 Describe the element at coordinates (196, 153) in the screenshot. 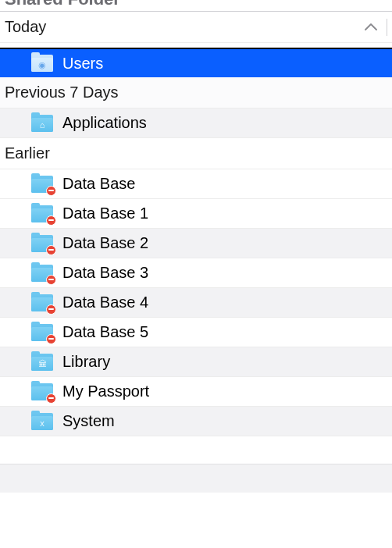

I see `section-title-earlier: Earlier` at that location.